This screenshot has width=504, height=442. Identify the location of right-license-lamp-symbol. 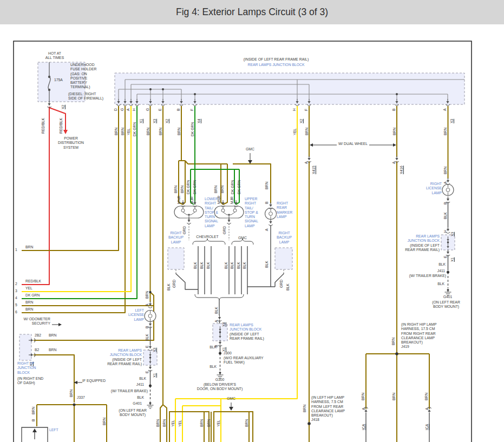
(448, 190).